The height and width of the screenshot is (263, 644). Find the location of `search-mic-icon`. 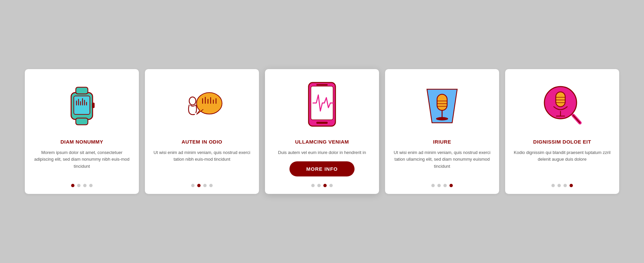

search-mic-icon is located at coordinates (562, 106).